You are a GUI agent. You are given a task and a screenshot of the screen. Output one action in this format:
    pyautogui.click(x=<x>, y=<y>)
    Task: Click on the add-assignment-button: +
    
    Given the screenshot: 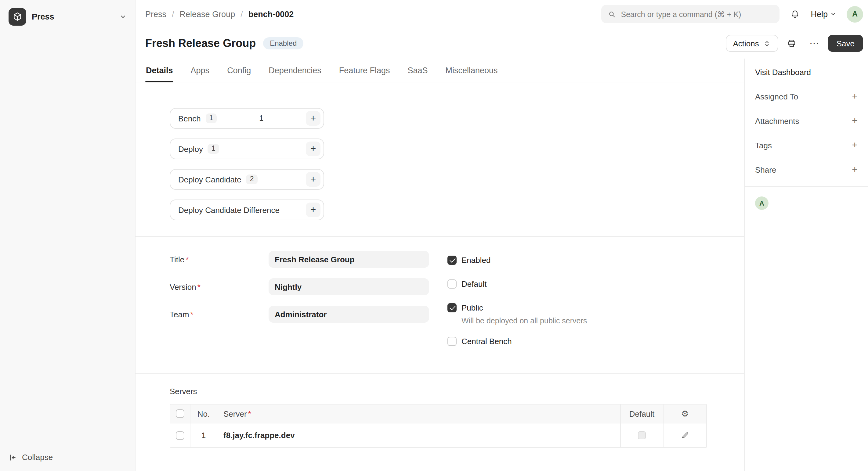 What is the action you would take?
    pyautogui.click(x=855, y=96)
    